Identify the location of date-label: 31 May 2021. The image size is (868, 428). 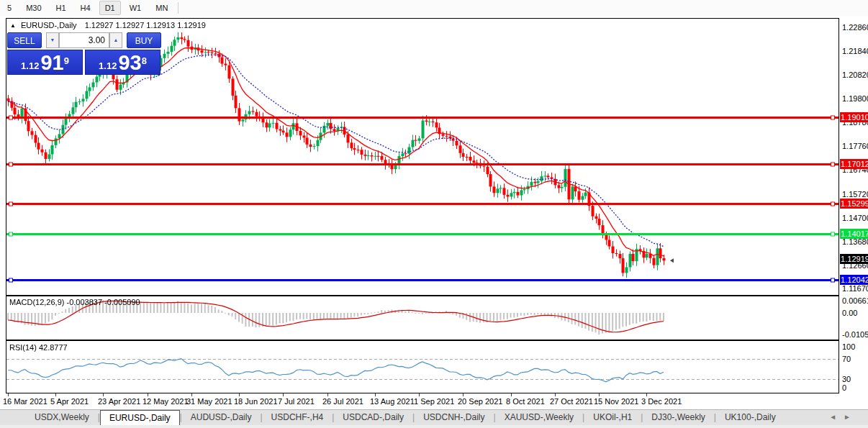
(209, 401).